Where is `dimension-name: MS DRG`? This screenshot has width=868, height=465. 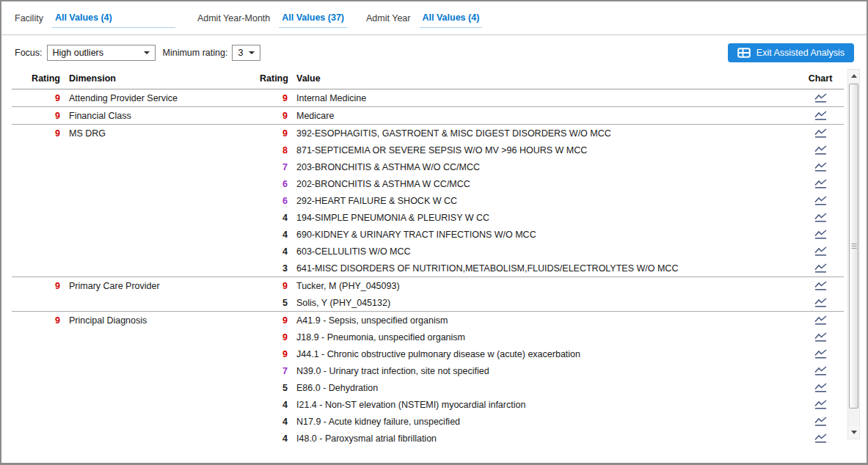 dimension-name: MS DRG is located at coordinates (160, 133).